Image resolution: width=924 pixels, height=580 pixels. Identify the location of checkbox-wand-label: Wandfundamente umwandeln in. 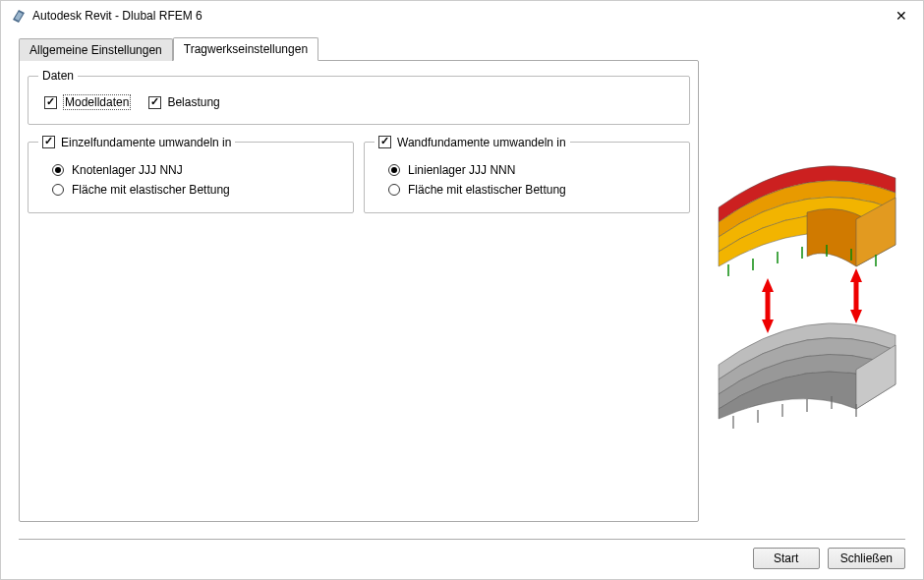
(482, 143).